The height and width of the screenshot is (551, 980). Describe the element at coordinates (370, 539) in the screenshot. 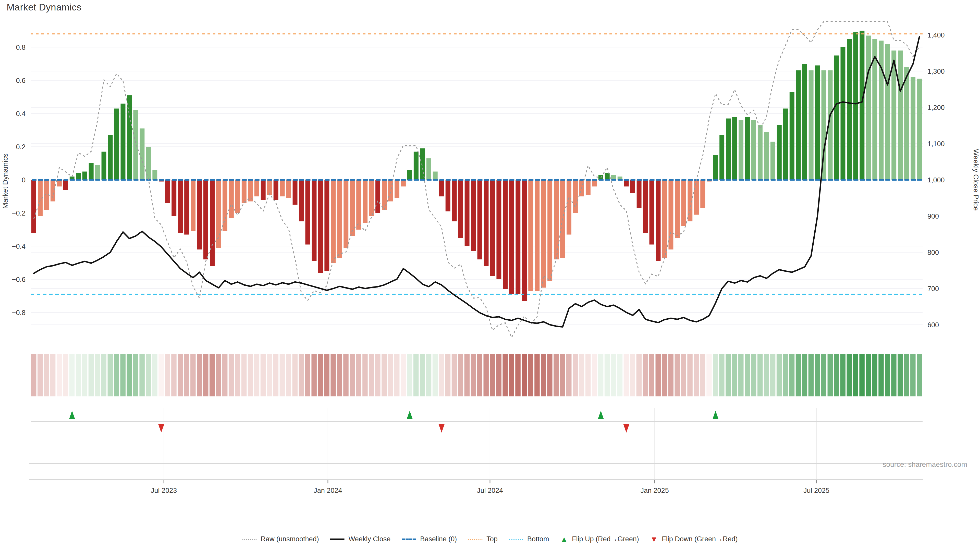

I see `legend-label: Weekly Close` at that location.